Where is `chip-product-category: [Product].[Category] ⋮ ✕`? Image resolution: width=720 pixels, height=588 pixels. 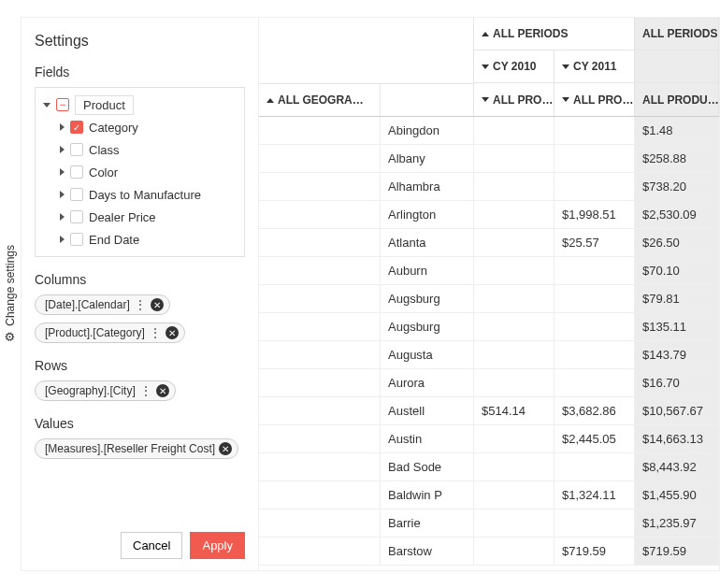 chip-product-category: [Product].[Category] ⋮ ✕ is located at coordinates (110, 333).